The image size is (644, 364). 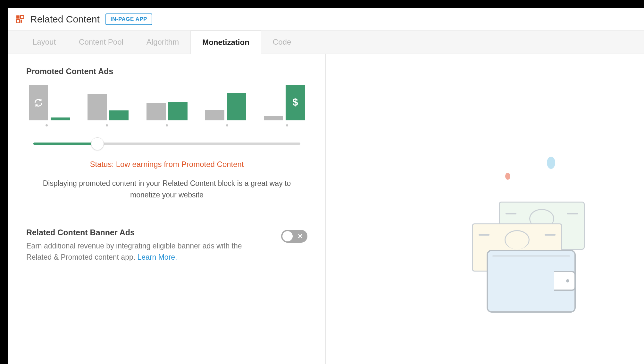 I want to click on decorative-dot-blue, so click(x=551, y=163).